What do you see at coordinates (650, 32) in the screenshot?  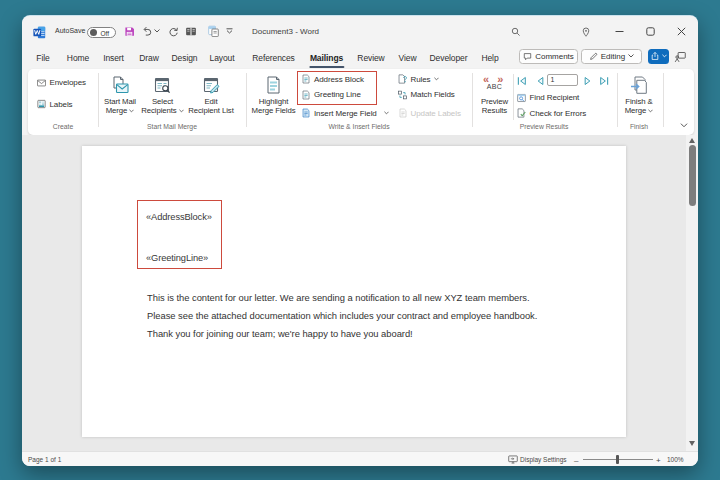 I see `maximize-button` at bounding box center [650, 32].